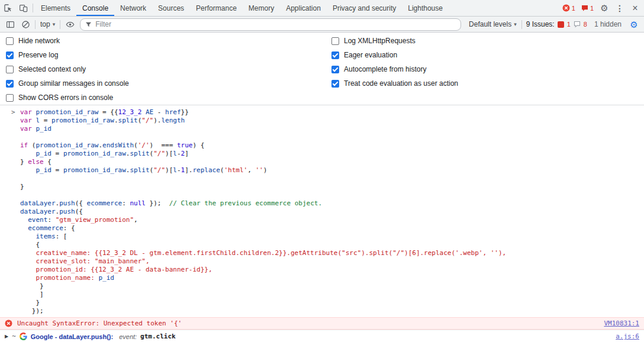  Describe the element at coordinates (44, 129) in the screenshot. I see `code-token: p_id` at that location.